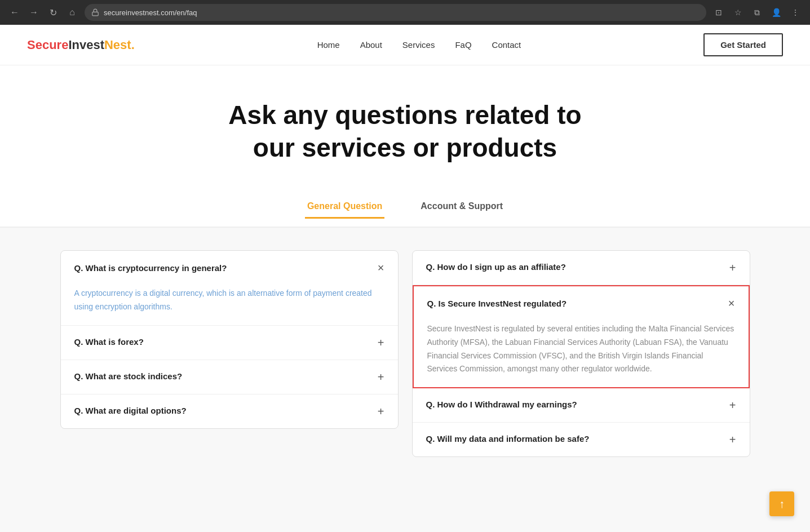 The image size is (810, 532). I want to click on faq-item-header-regulated: Q. Is Secure InvestNest regulated? ×, so click(581, 303).